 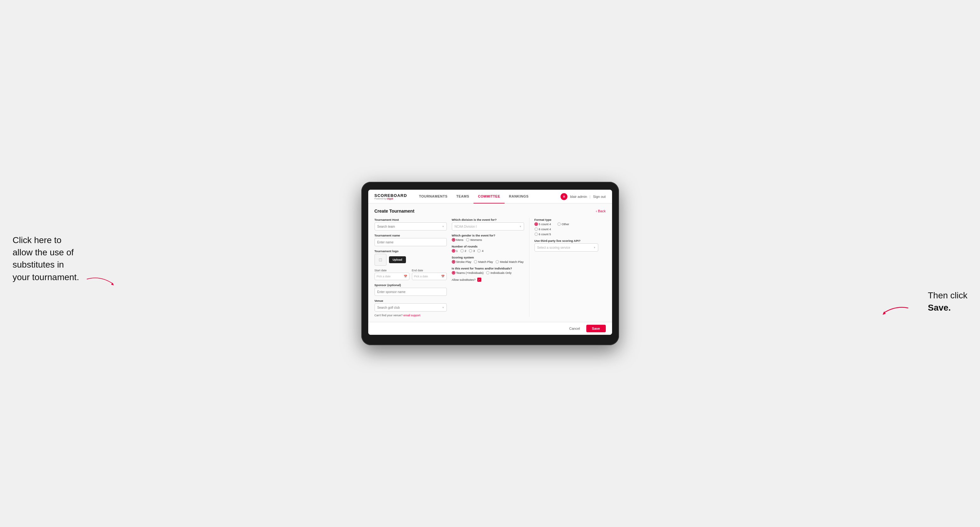 I want to click on tournament-host-label: Tournament Host, so click(x=410, y=220).